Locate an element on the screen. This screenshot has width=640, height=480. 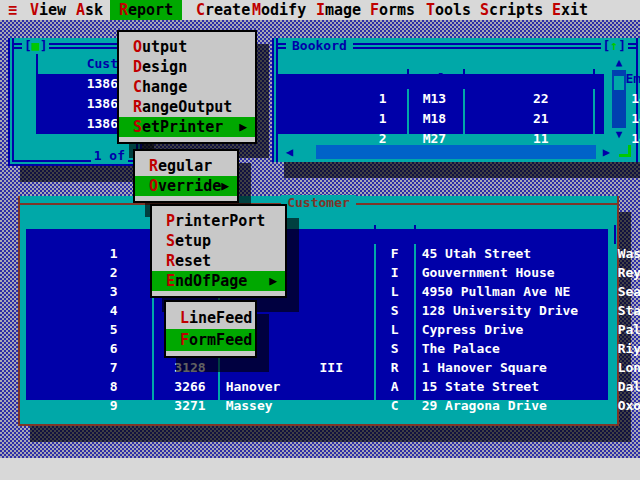
cell: R is located at coordinates (396, 368).